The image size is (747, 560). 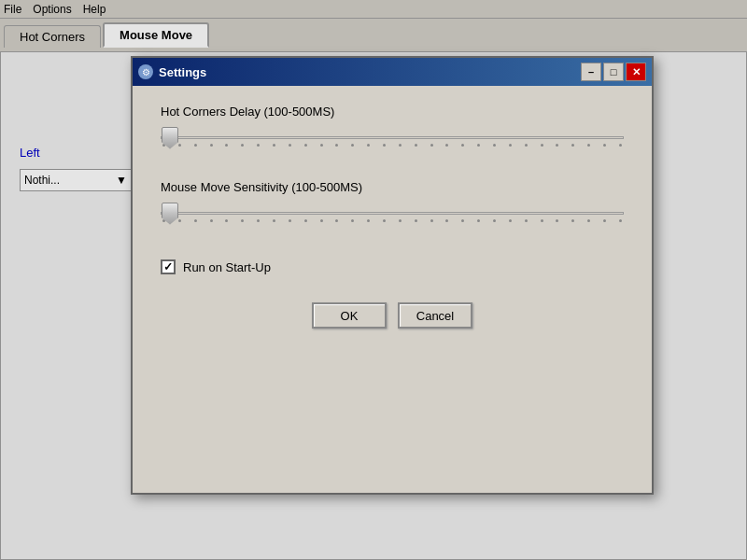 What do you see at coordinates (392, 187) in the screenshot?
I see `mouse-move-sensitivity-label: Mouse Move Sensitivity (100-500MS)` at bounding box center [392, 187].